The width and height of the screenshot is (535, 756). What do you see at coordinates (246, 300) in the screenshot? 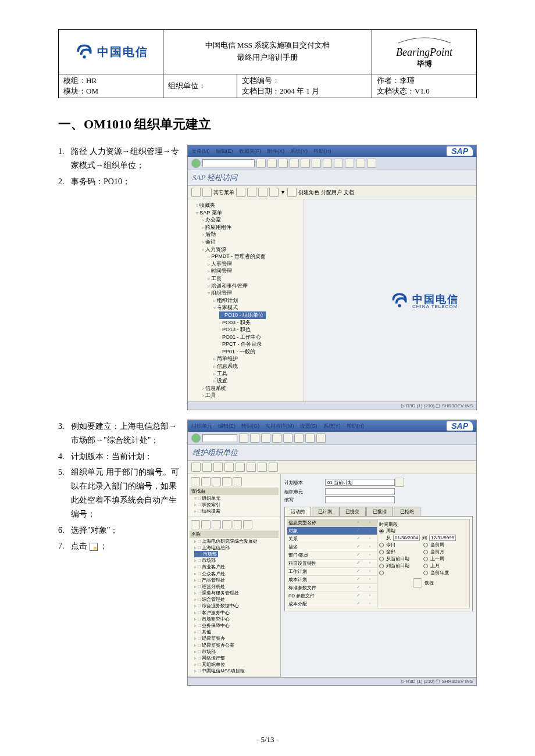
I see `sap-nav-tree: 收藏夹SAP 菜单办公室跨应用组件后勤会计人力资源PPMDT - 管理者的桌面人…` at bounding box center [246, 300].